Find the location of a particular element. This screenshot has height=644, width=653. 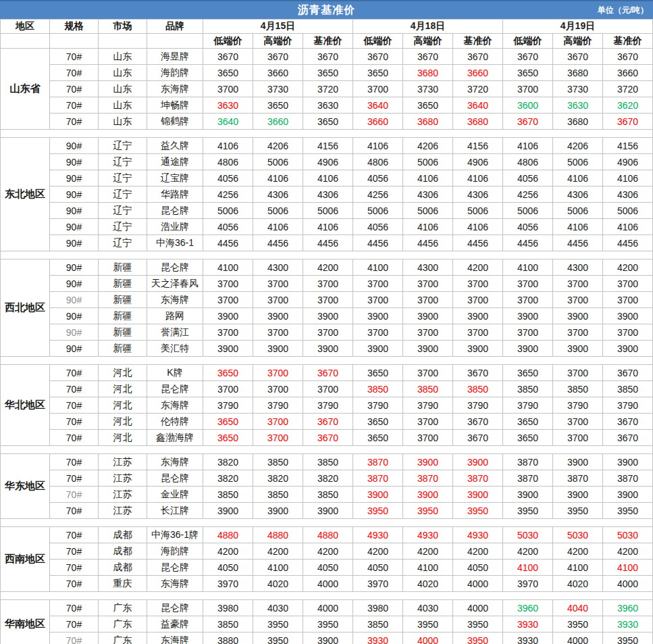

table-row: 90#新疆誉满江37003700370037003700370037003700… is located at coordinates (327, 332).